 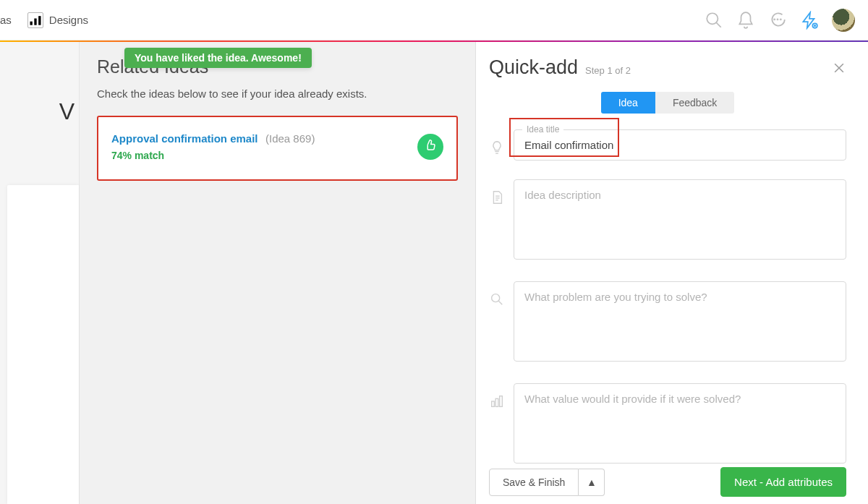 What do you see at coordinates (714, 20) in the screenshot?
I see `search-icon` at bounding box center [714, 20].